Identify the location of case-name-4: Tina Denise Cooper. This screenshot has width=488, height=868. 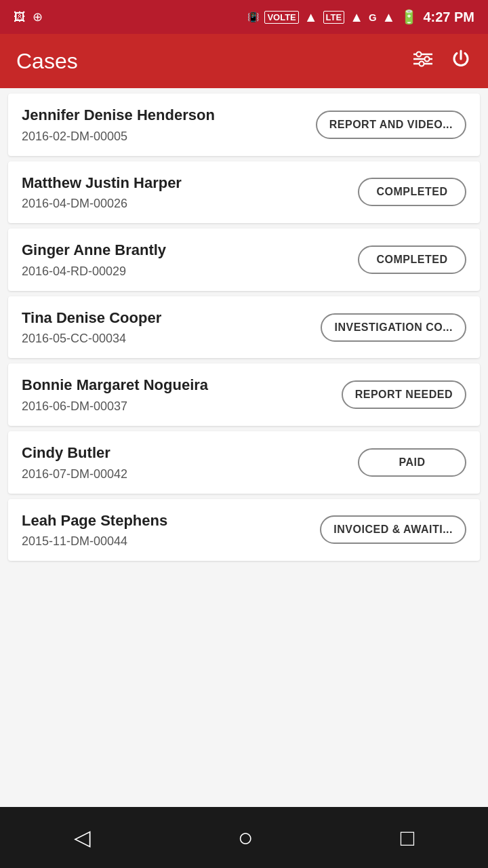
(171, 319).